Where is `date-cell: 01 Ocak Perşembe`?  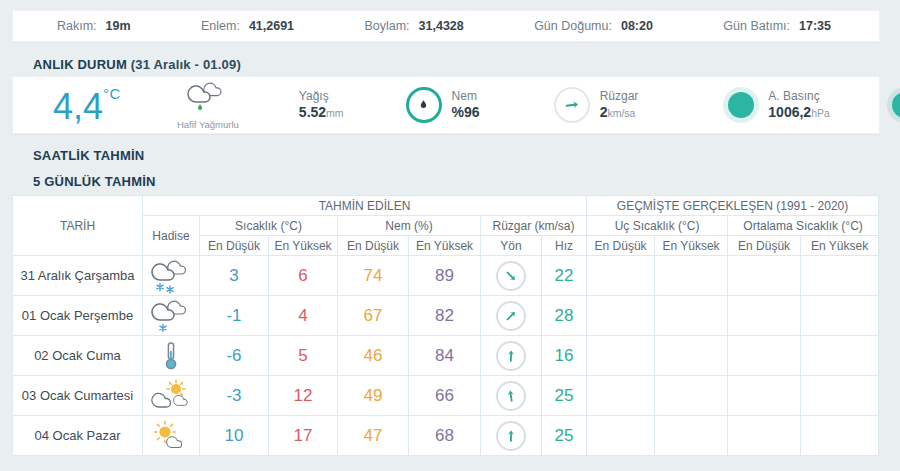 date-cell: 01 Ocak Perşembe is located at coordinates (78, 316).